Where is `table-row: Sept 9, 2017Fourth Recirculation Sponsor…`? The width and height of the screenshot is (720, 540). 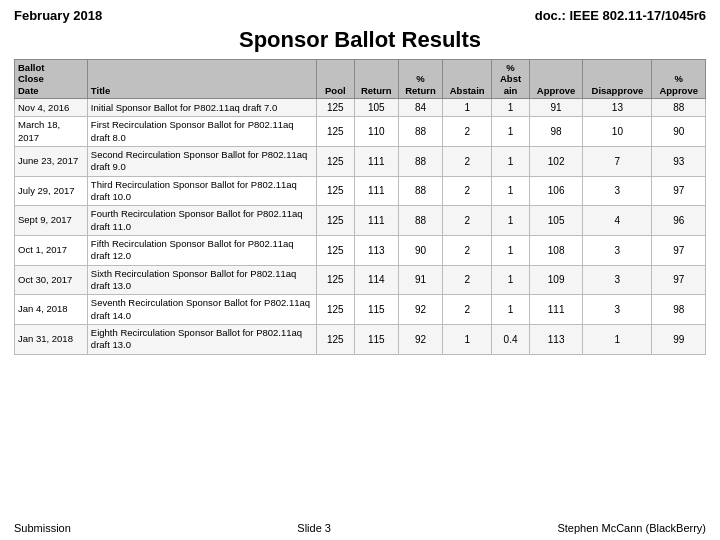 table-row: Sept 9, 2017Fourth Recirculation Sponsor… is located at coordinates (360, 221).